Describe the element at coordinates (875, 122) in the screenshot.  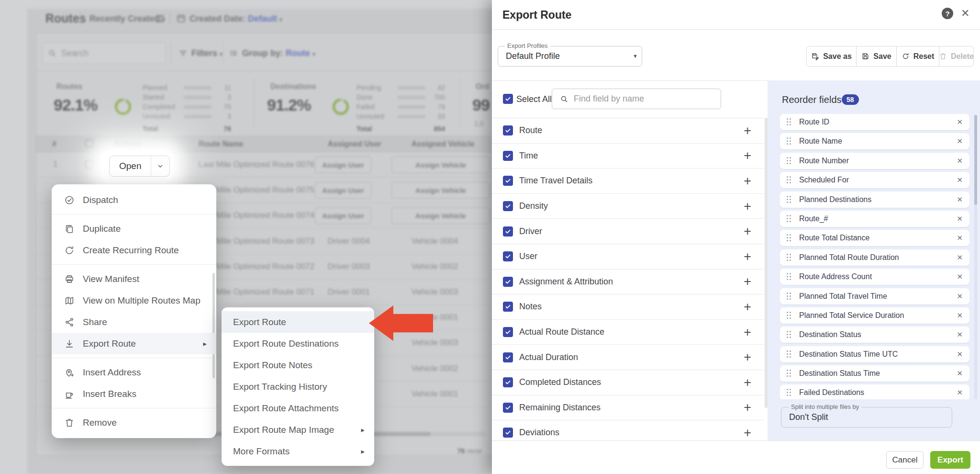
I see `reorder-field-card: Route ID✕` at that location.